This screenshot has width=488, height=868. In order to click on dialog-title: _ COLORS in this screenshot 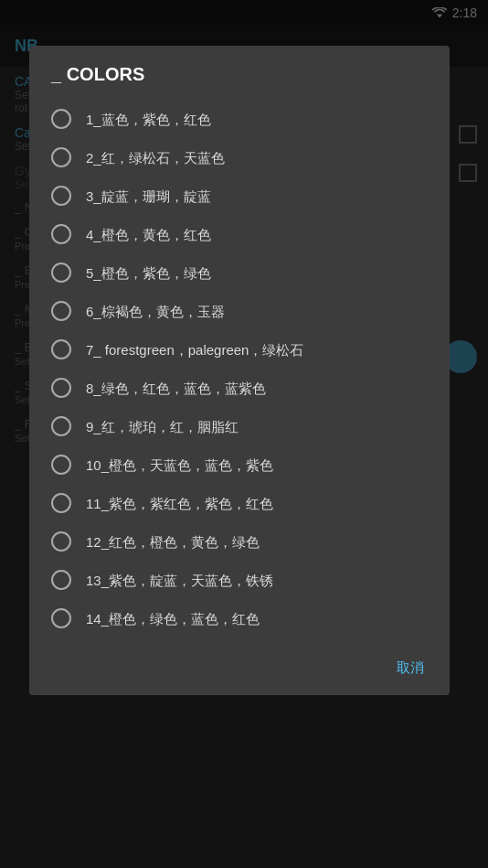, I will do `click(239, 71)`.